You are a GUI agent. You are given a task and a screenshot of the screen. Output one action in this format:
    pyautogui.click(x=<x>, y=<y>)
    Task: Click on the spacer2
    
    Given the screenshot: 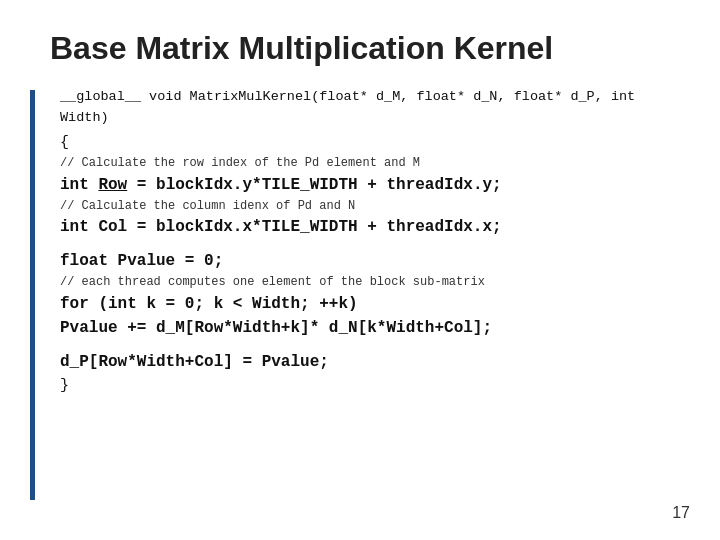 What is the action you would take?
    pyautogui.click(x=370, y=345)
    